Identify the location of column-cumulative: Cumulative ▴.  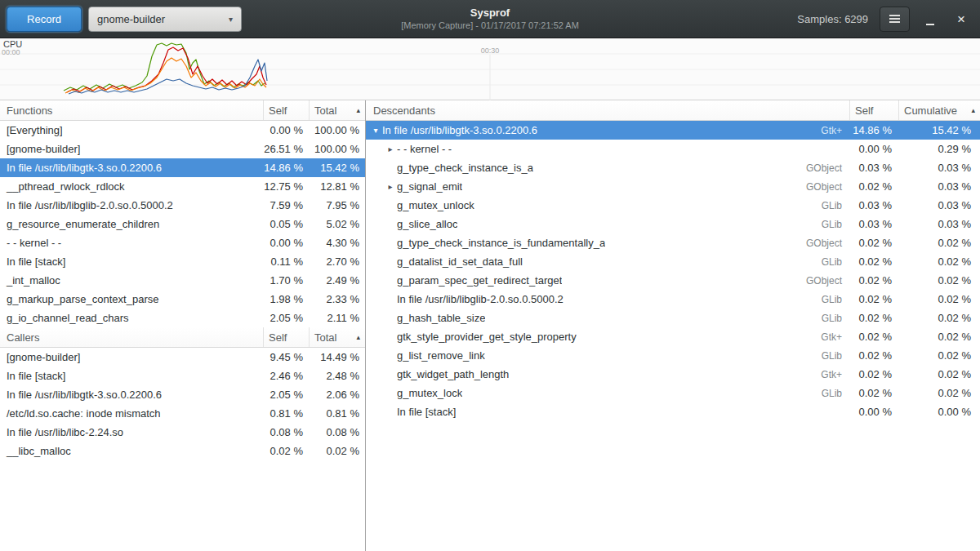
(939, 110).